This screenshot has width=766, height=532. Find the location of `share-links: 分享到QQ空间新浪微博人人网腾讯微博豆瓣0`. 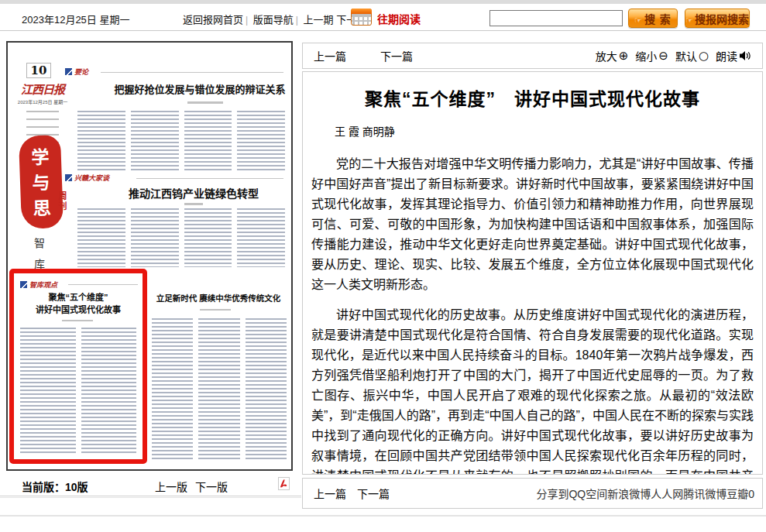

share-links: 分享到QQ空间新浪微博人人网腾讯微博豆瓣0 is located at coordinates (645, 493).